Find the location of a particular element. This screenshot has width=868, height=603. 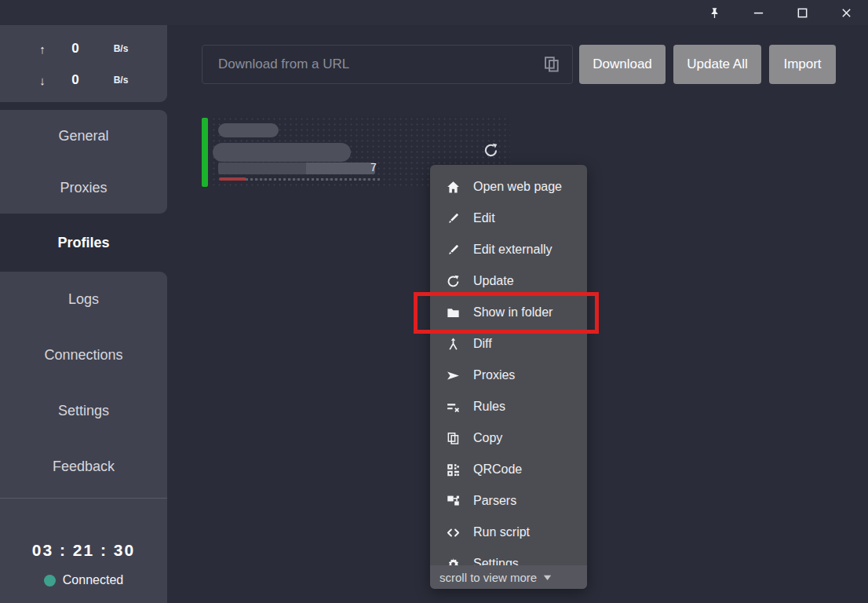

minimize-icon is located at coordinates (758, 13).